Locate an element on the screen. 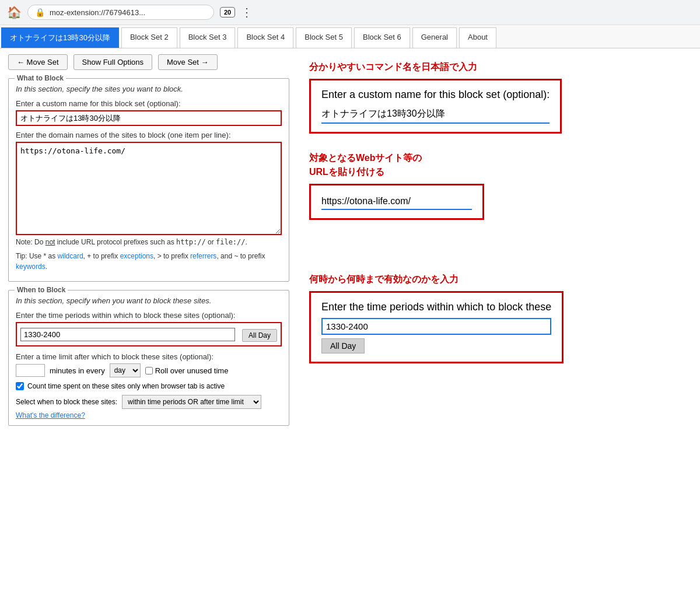 The width and height of the screenshot is (700, 609). block-when-select: within time periods OR after time limit … is located at coordinates (191, 402).